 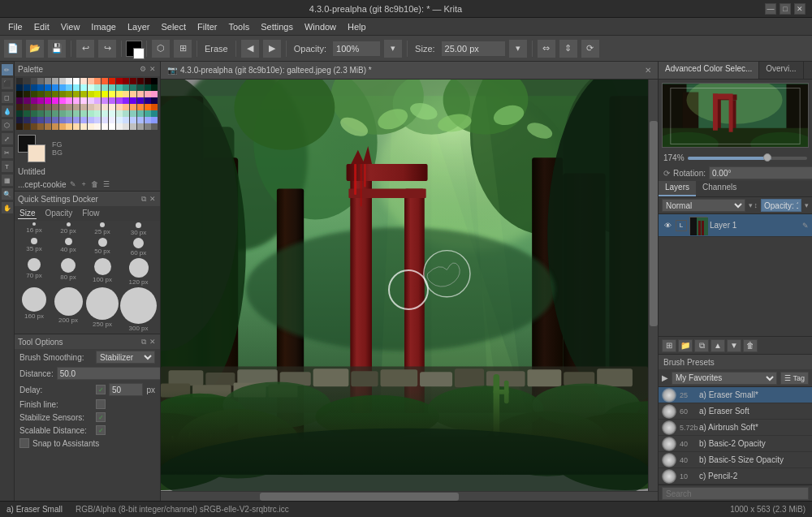 I want to click on open-button: 📂, so click(x=35, y=49).